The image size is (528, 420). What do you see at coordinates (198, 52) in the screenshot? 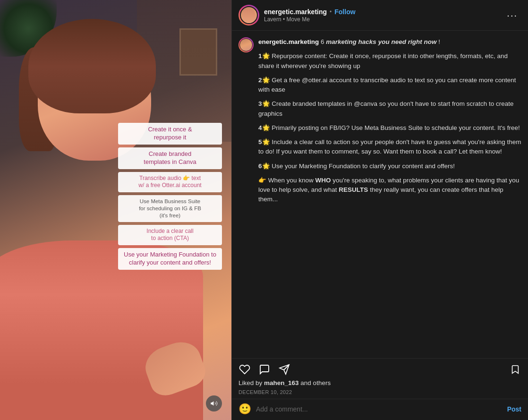
I see `wall-frame` at bounding box center [198, 52].